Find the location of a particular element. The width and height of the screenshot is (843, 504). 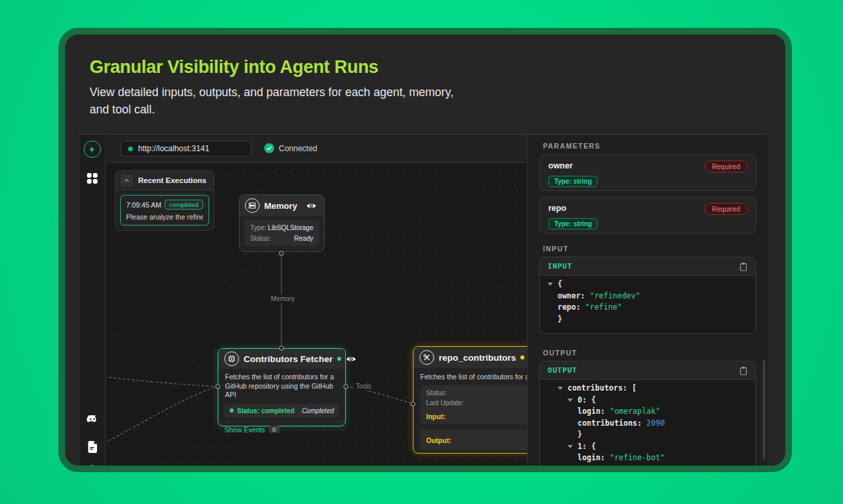

copy-input-icon is located at coordinates (743, 267).